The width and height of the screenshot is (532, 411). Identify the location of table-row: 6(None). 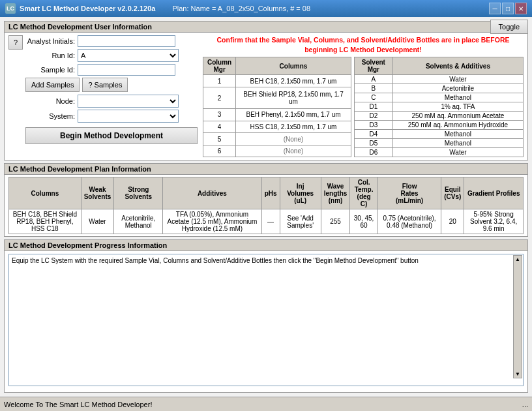
(278, 151).